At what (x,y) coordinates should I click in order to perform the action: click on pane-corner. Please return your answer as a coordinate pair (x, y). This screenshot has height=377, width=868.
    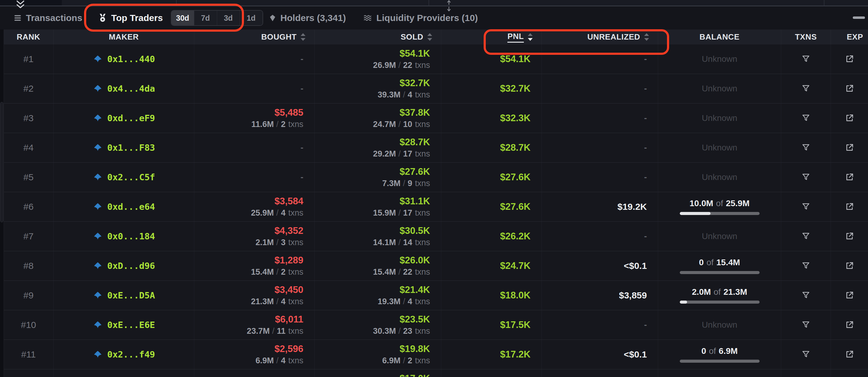
    Looking at the image, I should click on (31, 3).